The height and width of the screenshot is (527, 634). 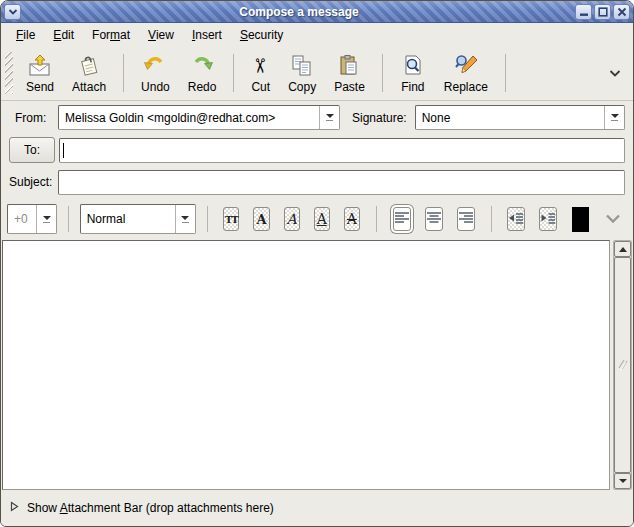 What do you see at coordinates (352, 219) in the screenshot?
I see `strikethrough-toggle-button: A` at bounding box center [352, 219].